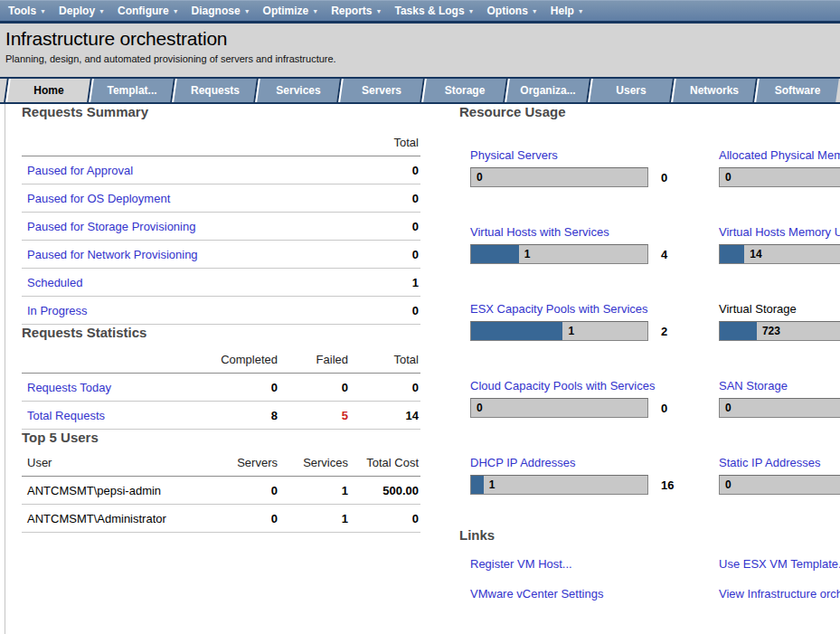 Image resolution: width=840 pixels, height=634 pixels. I want to click on resource-item-allocated-physical-memory: Allocated Physical Memory 0, so click(774, 166).